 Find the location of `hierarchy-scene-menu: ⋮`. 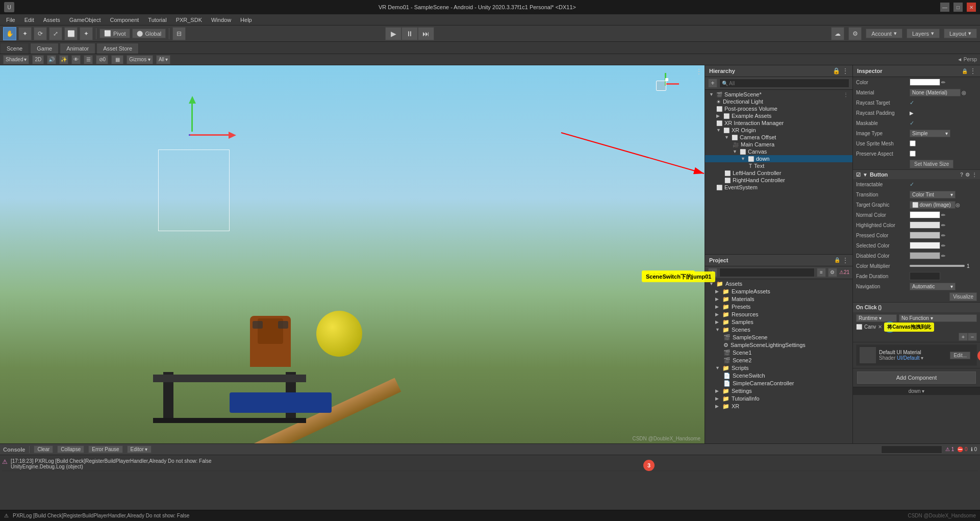

hierarchy-scene-menu: ⋮ is located at coordinates (846, 95).